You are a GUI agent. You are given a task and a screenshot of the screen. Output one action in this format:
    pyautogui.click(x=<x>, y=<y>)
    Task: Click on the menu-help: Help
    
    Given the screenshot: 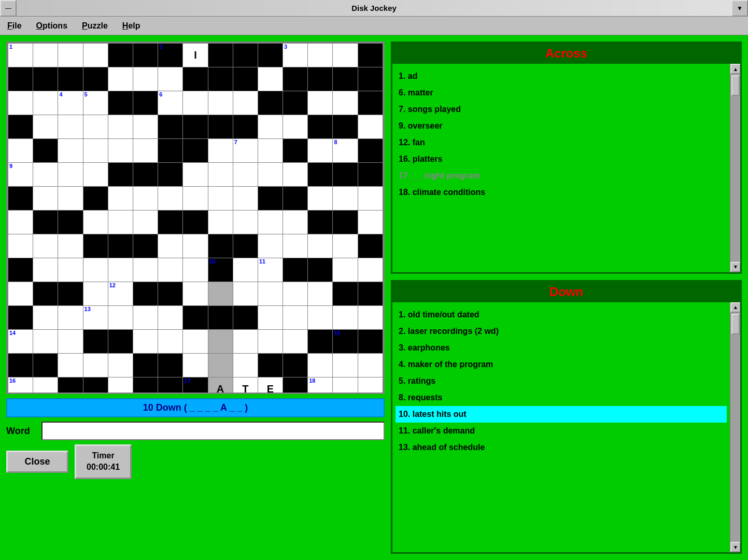 What is the action you would take?
    pyautogui.click(x=132, y=26)
    